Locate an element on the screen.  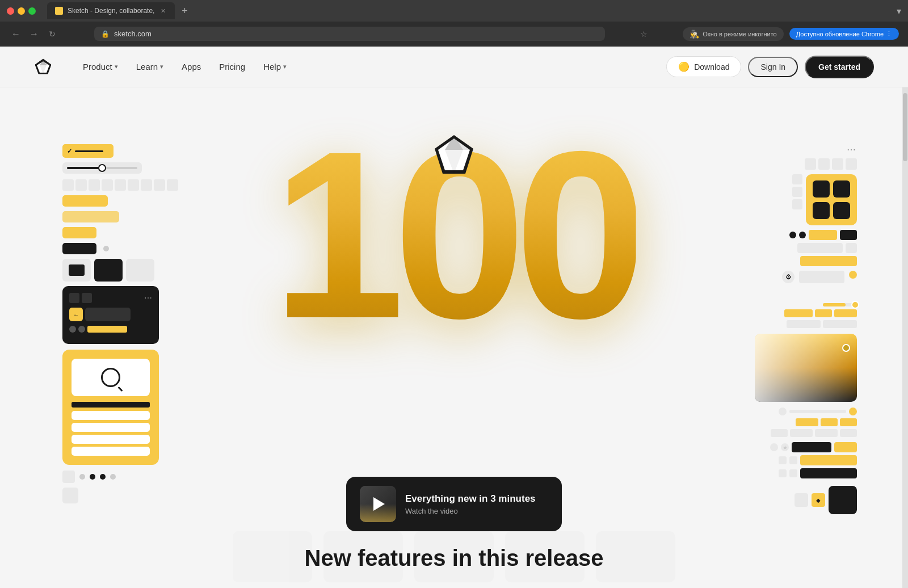
play-button-icon is located at coordinates (379, 504).